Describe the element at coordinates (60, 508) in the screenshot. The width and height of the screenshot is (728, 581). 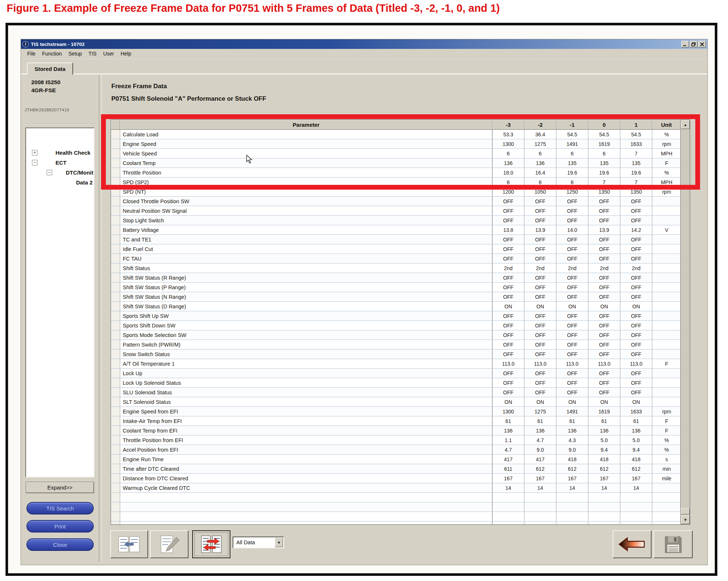
I see `tis-search-button: TIS Search` at that location.